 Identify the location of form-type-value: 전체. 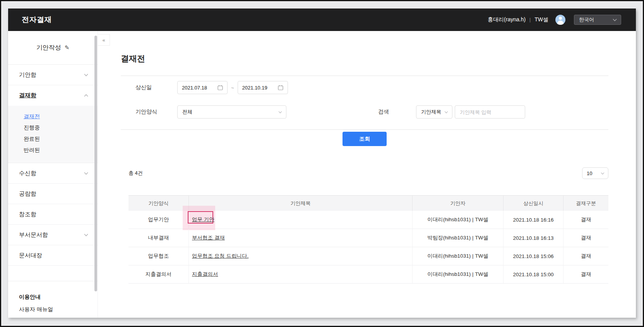
(187, 112).